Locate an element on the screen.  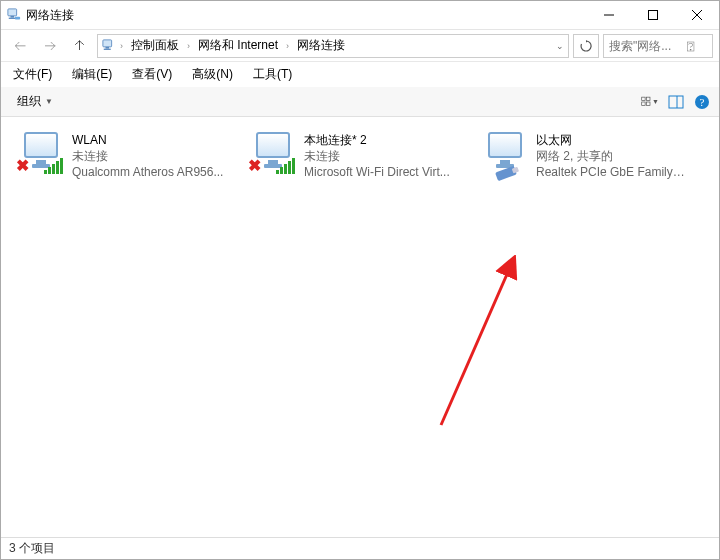
breadcrumb-item-0: 控制面板 is located at coordinates (155, 46).